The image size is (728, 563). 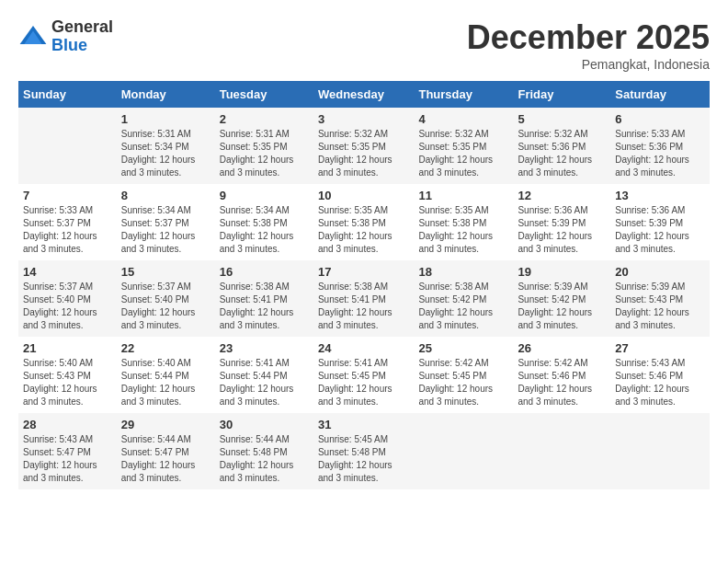 I want to click on day-number: 13, so click(x=660, y=195).